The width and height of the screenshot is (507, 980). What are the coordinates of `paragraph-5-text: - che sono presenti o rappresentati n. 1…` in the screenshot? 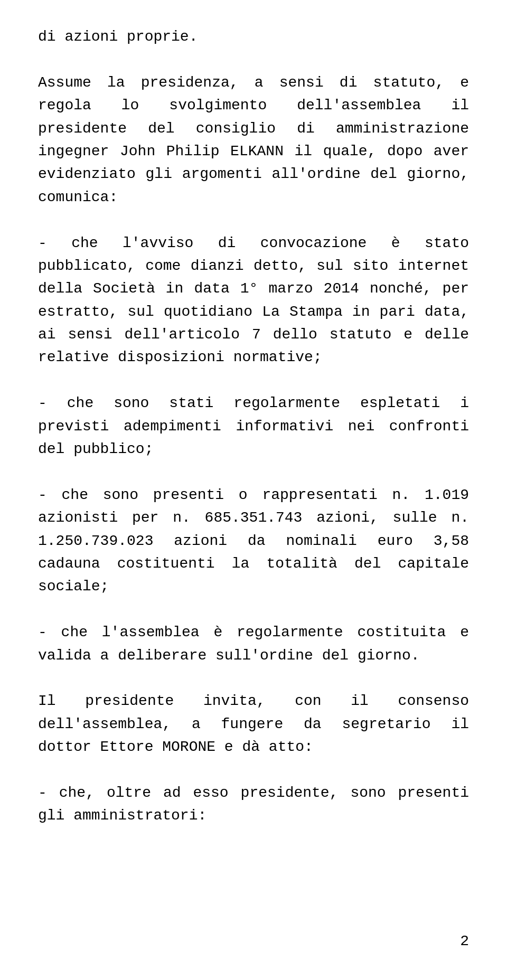 It's located at (253, 541).